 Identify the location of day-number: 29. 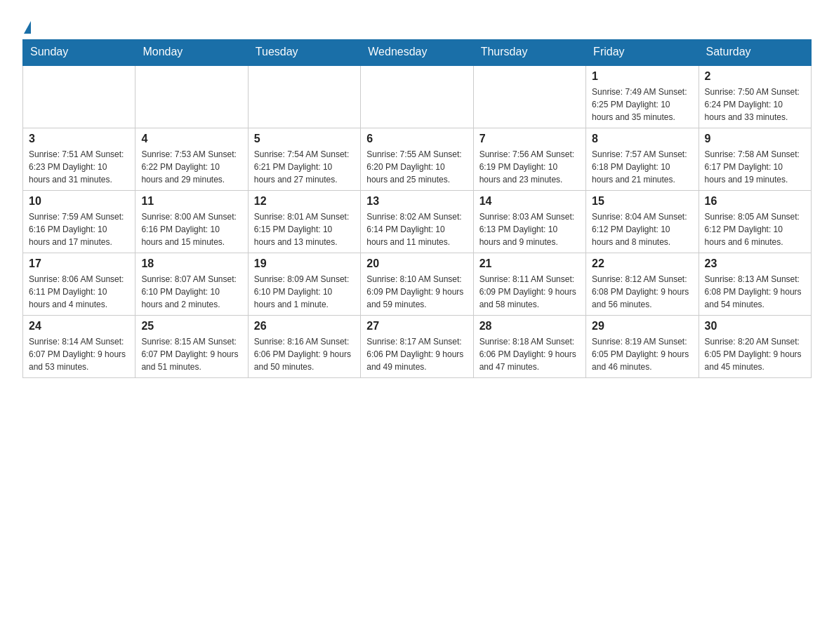
(642, 326).